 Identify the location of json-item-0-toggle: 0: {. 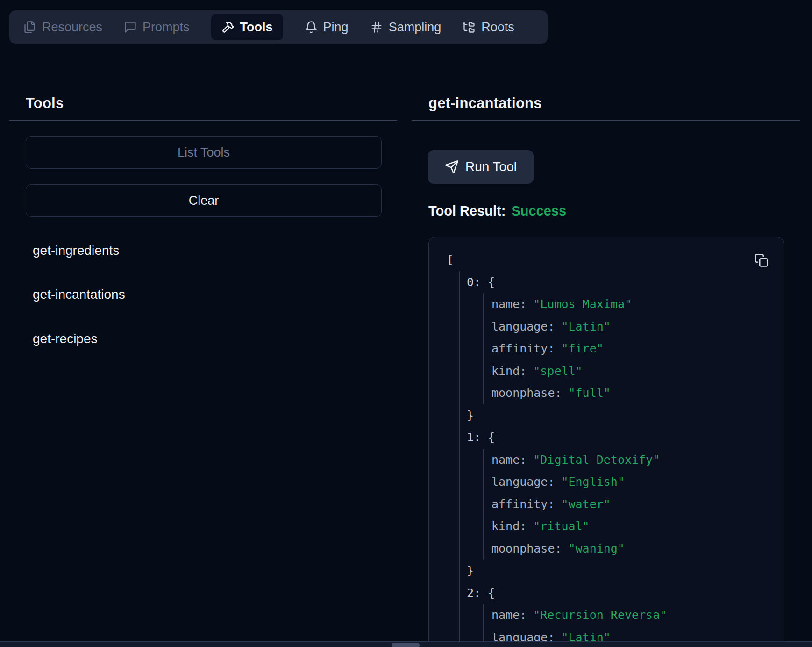
(625, 282).